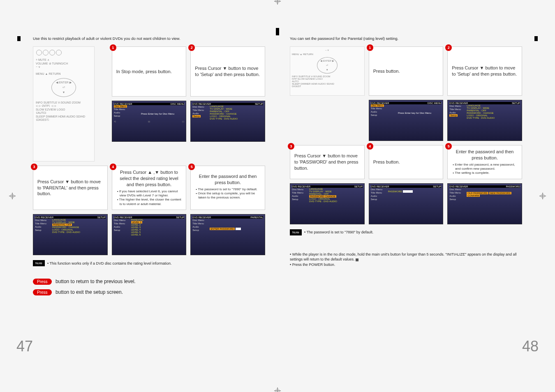 This screenshot has width=555, height=392. What do you see at coordinates (95, 281) in the screenshot?
I see `footer1-text: button to return to the previous level.` at bounding box center [95, 281].